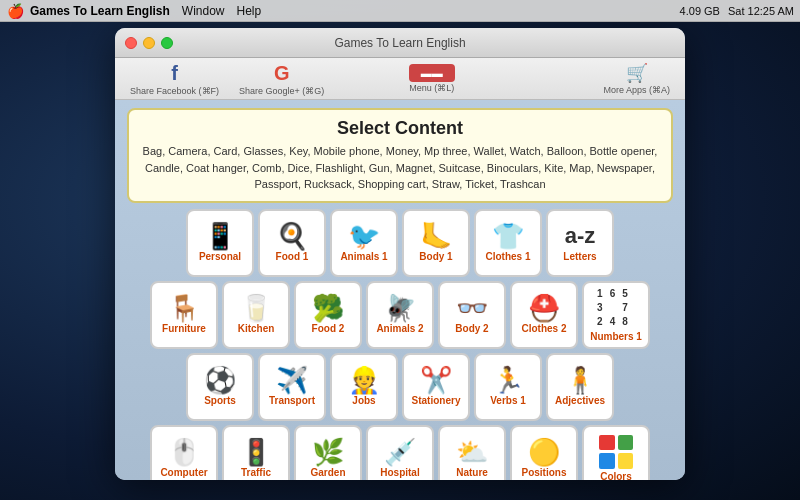 This screenshot has height=500, width=800. Describe the element at coordinates (282, 79) in the screenshot. I see `share-google-button: G Share Google+ (⌘G)` at that location.